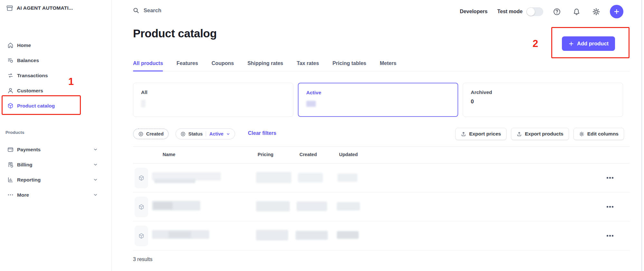  Describe the element at coordinates (30, 91) in the screenshot. I see `sidebar-item-label: Customers` at that location.